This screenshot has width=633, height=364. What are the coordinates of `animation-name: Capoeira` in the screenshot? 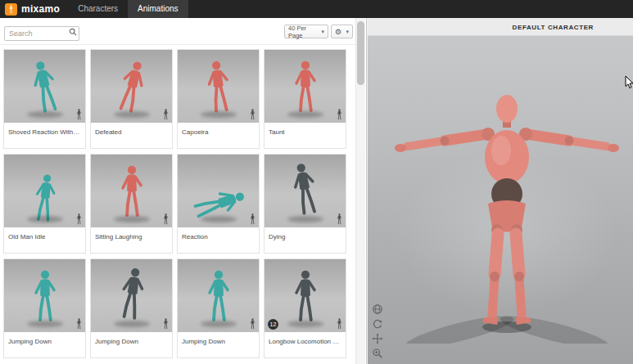 It's located at (218, 129).